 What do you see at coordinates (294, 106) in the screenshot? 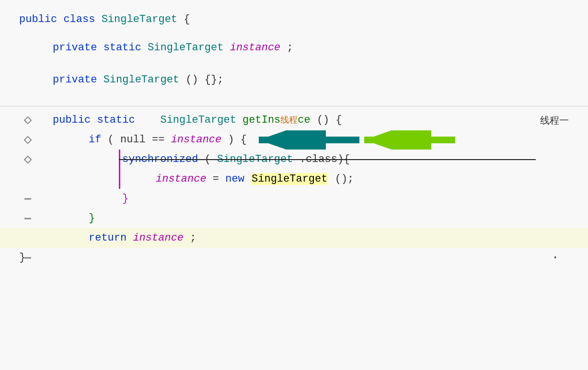
I see `section-divider` at bounding box center [294, 106].